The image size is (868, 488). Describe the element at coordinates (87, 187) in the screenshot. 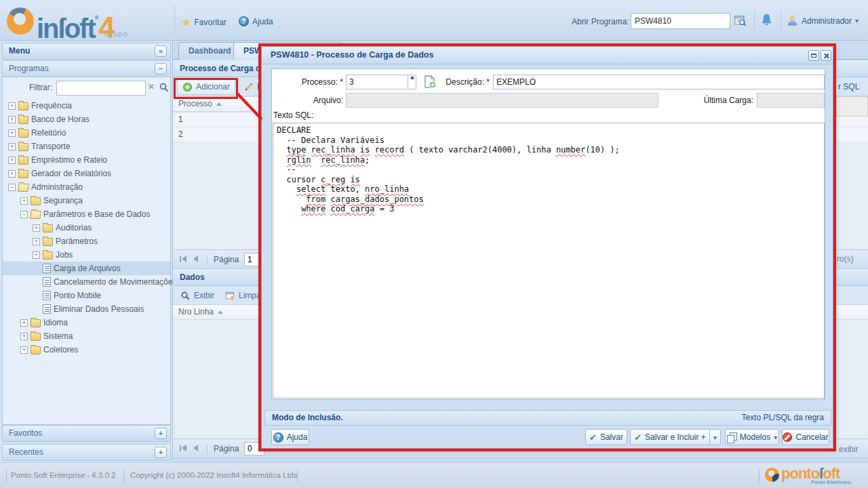

I see `tree-item-administra-o: −Administração` at that location.